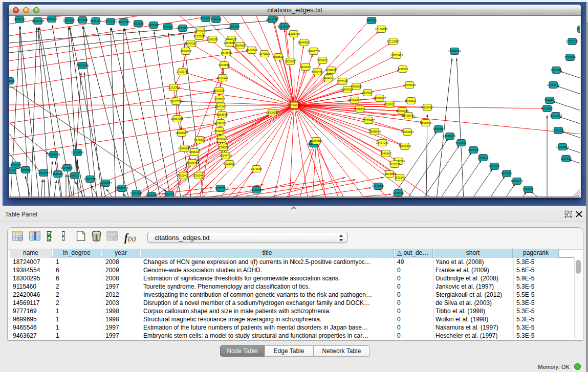 This screenshot has width=588, height=372. Describe the element at coordinates (201, 31) in the screenshot. I see `svg-text: 12226058` at that location.